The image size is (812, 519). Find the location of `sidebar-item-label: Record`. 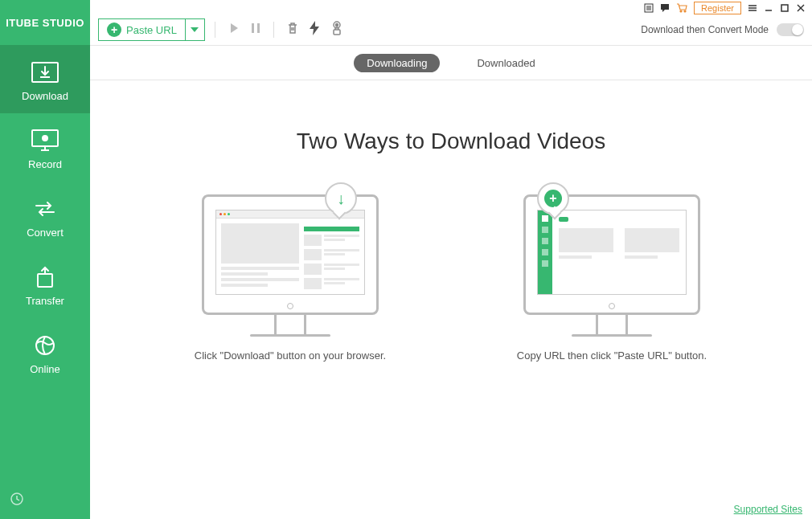

sidebar-item-label: Record is located at coordinates (45, 164).